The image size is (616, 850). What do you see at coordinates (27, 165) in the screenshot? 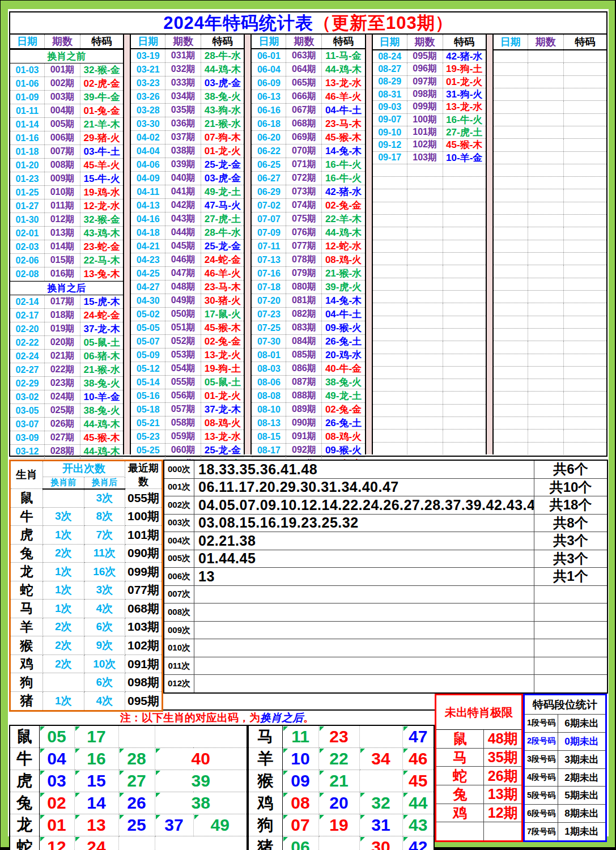
I see `date-cell: 01-20` at bounding box center [27, 165].